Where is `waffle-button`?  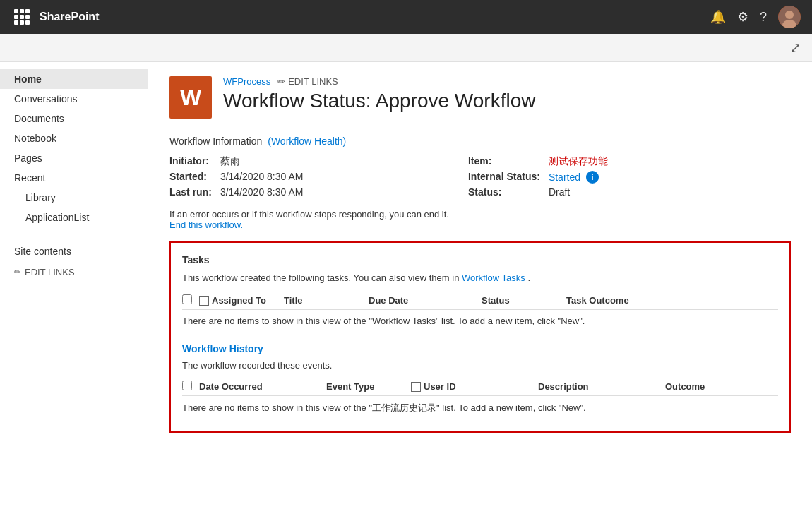
waffle-button is located at coordinates (22, 17).